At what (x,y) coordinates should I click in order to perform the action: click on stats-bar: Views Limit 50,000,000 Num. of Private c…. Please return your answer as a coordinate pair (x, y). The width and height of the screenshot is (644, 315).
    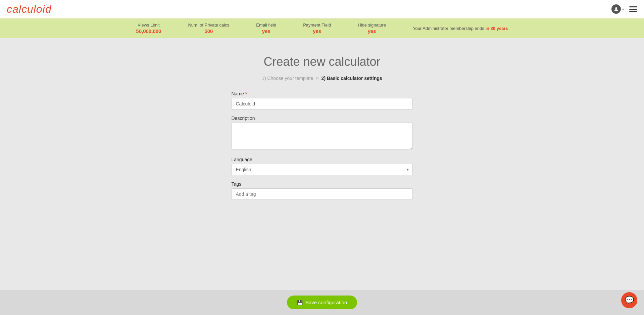
    Looking at the image, I should click on (322, 28).